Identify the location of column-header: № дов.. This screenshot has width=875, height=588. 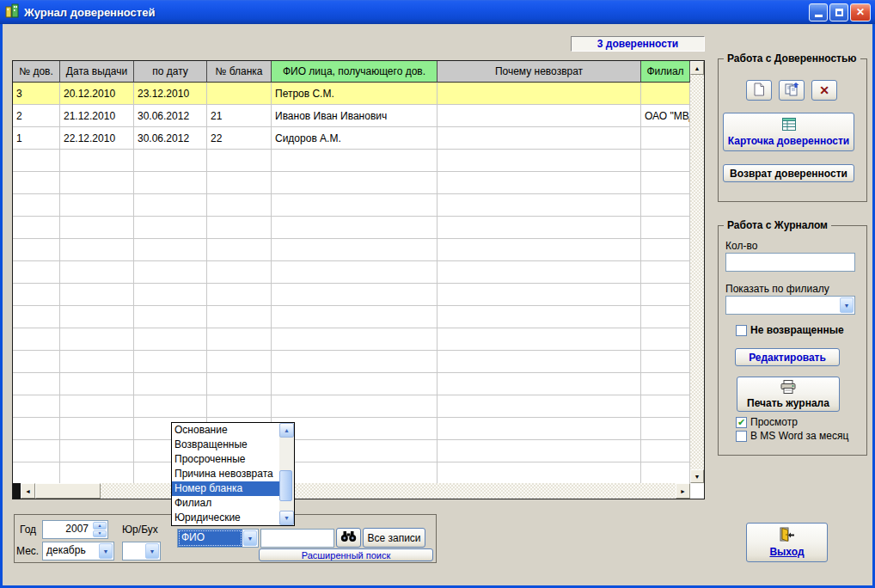
(36, 72).